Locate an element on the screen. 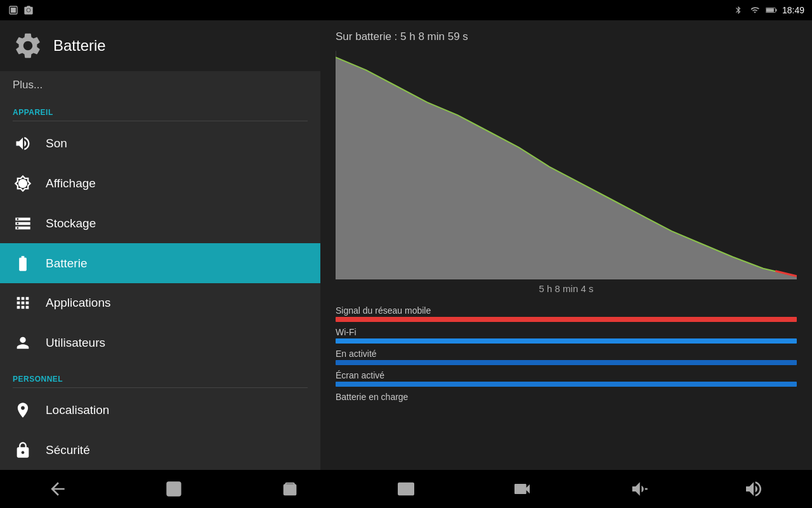  sidebar-item-utilisateurs: Utilisateurs is located at coordinates (160, 343).